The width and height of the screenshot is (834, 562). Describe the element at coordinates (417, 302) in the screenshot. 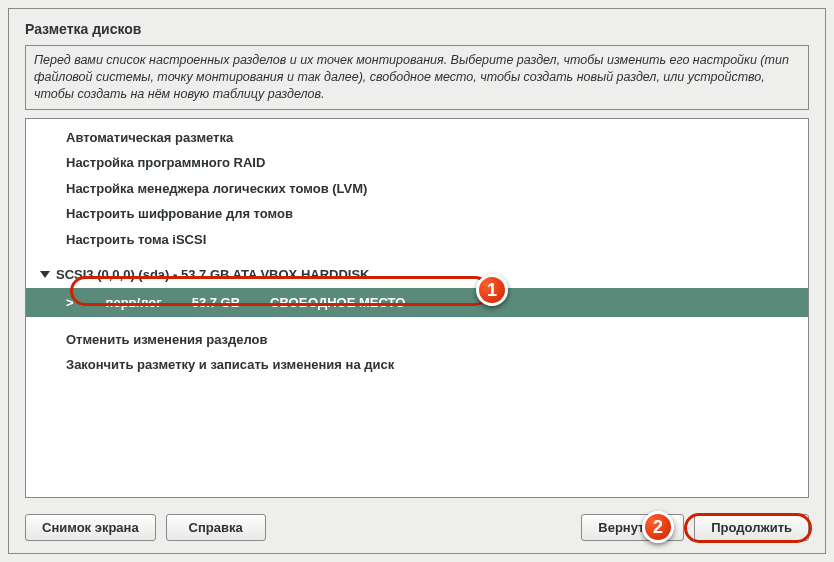

I see `partition-free-space: > перв/лог 53.7 GB СВОБОДНОЕ МЕСТО` at that location.